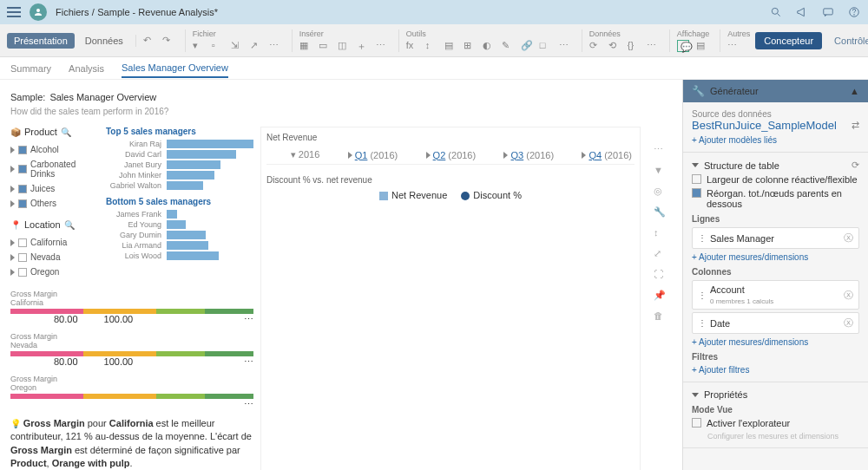  I want to click on config-link: Configurer les mesures et dimensions, so click(783, 436).